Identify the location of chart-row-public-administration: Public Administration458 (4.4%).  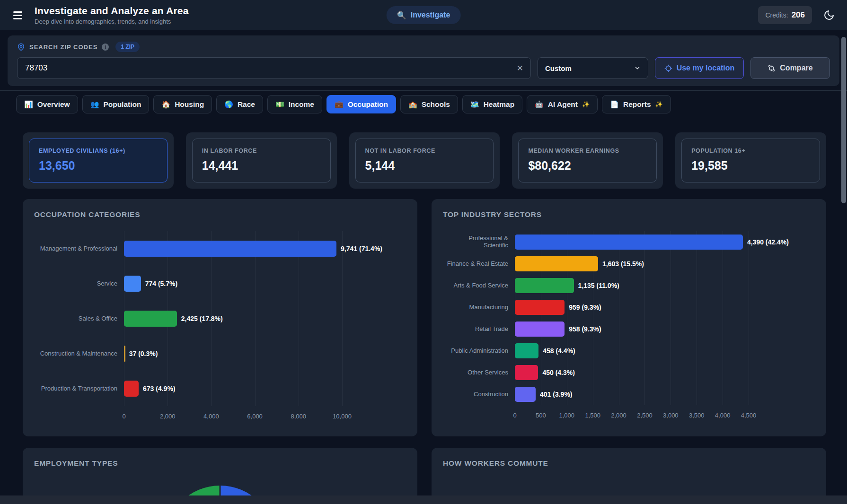
(596, 351).